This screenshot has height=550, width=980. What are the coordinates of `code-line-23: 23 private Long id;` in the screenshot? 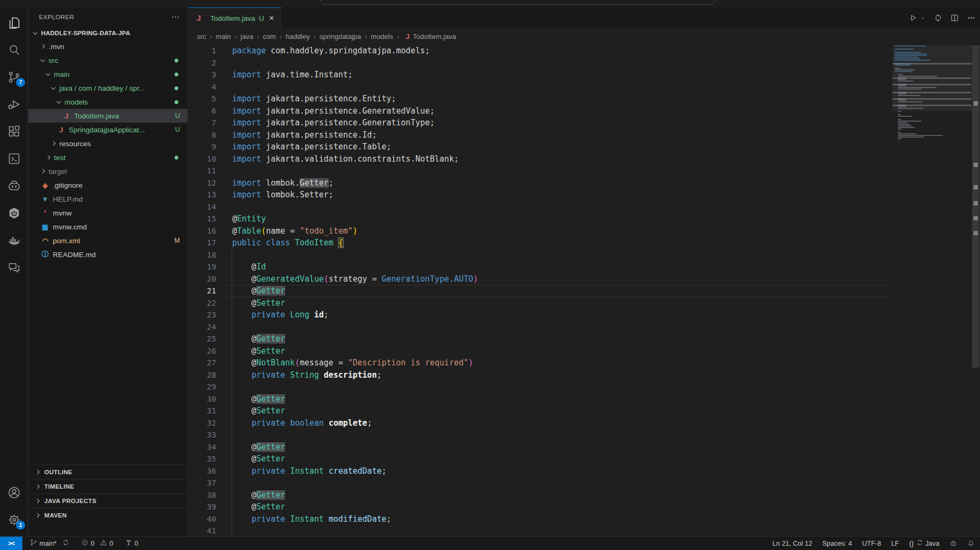 It's located at (584, 315).